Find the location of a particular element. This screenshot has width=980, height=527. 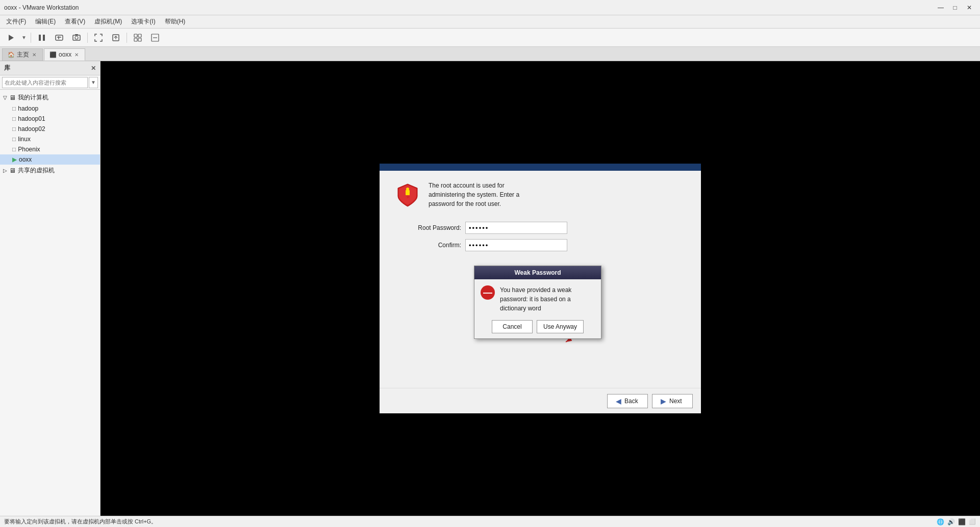

confirm-label: Confirm: is located at coordinates (433, 245).